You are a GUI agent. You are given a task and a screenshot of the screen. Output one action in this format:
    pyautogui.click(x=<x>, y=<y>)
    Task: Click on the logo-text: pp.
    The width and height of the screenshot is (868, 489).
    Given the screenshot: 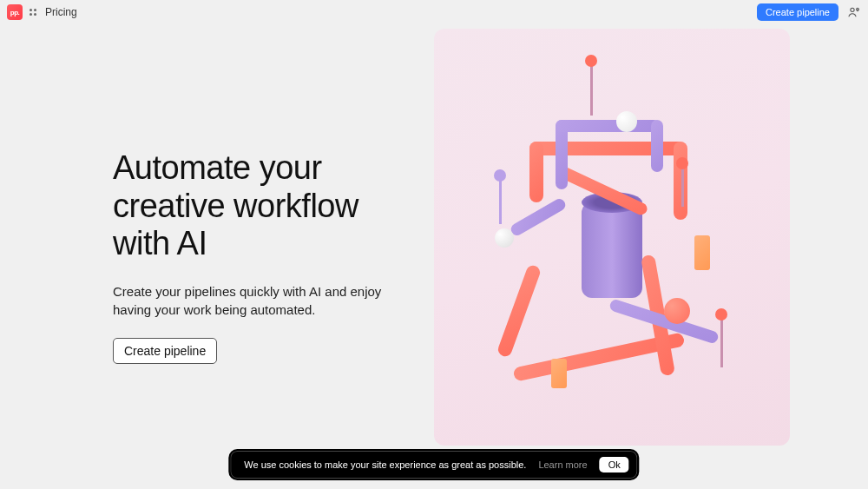 What is the action you would take?
    pyautogui.click(x=16, y=12)
    